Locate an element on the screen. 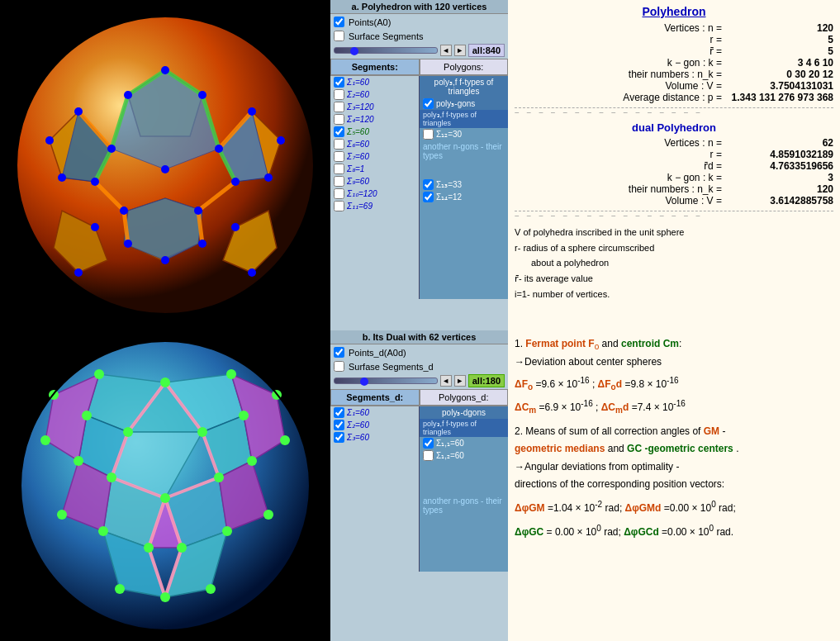 The height and width of the screenshot is (641, 840). vertices-value: 120 is located at coordinates (778, 28).